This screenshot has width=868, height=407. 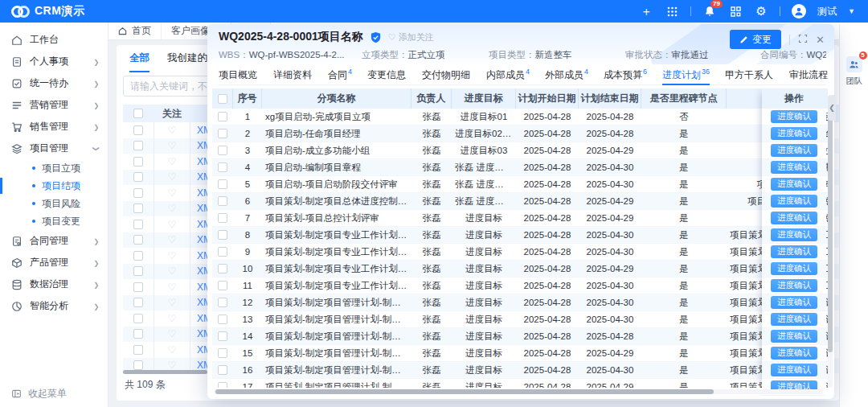 What do you see at coordinates (520, 354) in the screenshot?
I see `table-row: 15 项目策划-制定项目管理计划-制定项目人力资源管... 张磊 进度目标 20…` at bounding box center [520, 354].